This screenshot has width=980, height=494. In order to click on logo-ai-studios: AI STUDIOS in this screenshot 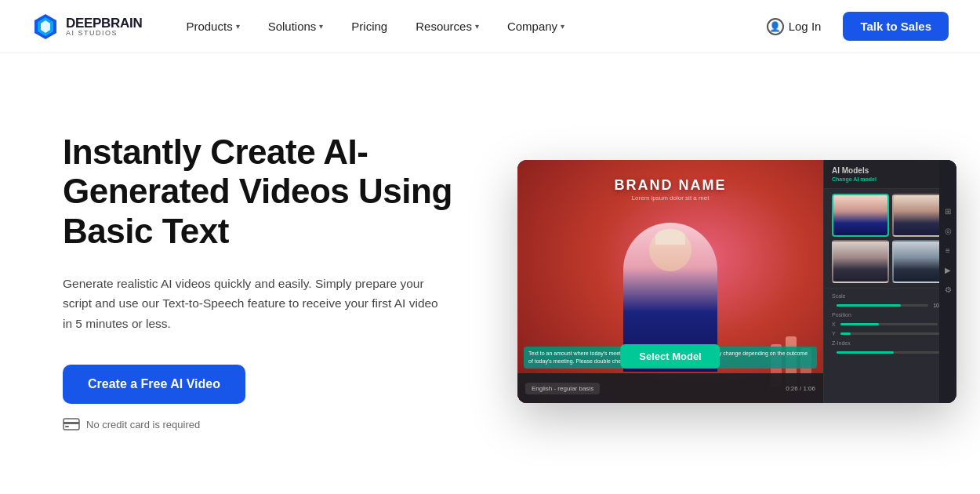, I will do `click(103, 33)`.